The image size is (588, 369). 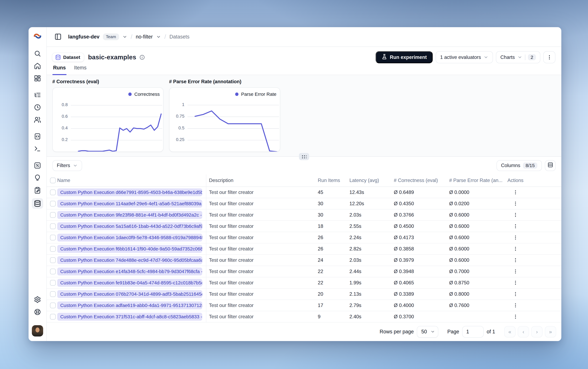 What do you see at coordinates (130, 294) in the screenshot?
I see `run-name-link: Custom Python Execution 076b2704-341d-48…` at bounding box center [130, 294].